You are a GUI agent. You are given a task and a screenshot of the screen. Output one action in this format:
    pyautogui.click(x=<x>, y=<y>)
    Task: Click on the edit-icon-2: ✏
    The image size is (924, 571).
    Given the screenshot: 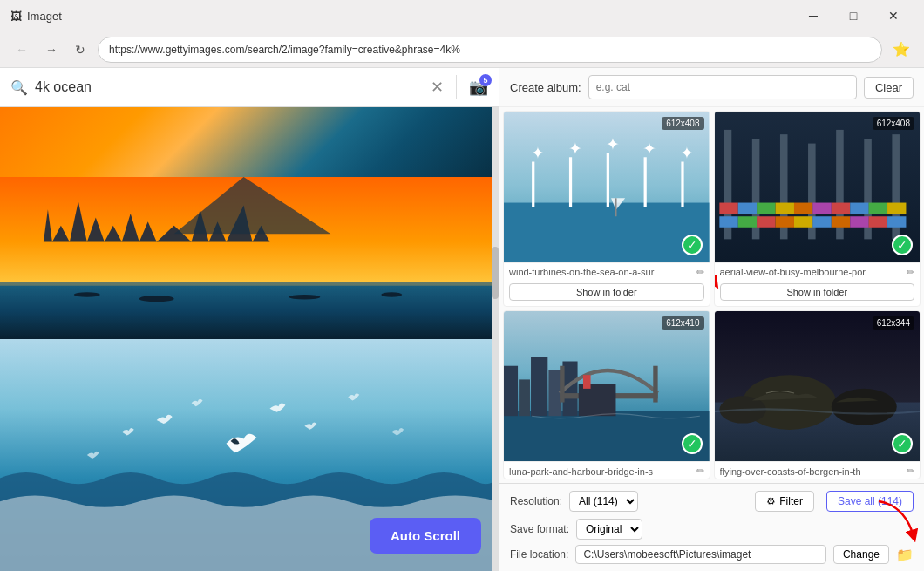 What is the action you would take?
    pyautogui.click(x=910, y=272)
    